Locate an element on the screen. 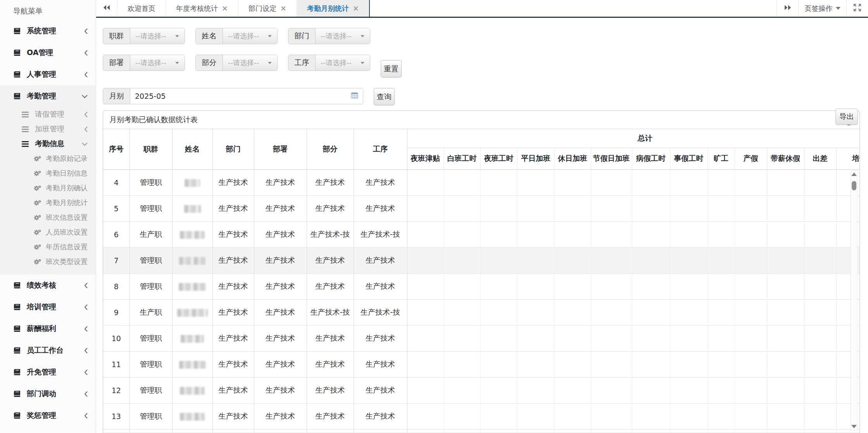  tab-label: 部门设定 is located at coordinates (262, 9).